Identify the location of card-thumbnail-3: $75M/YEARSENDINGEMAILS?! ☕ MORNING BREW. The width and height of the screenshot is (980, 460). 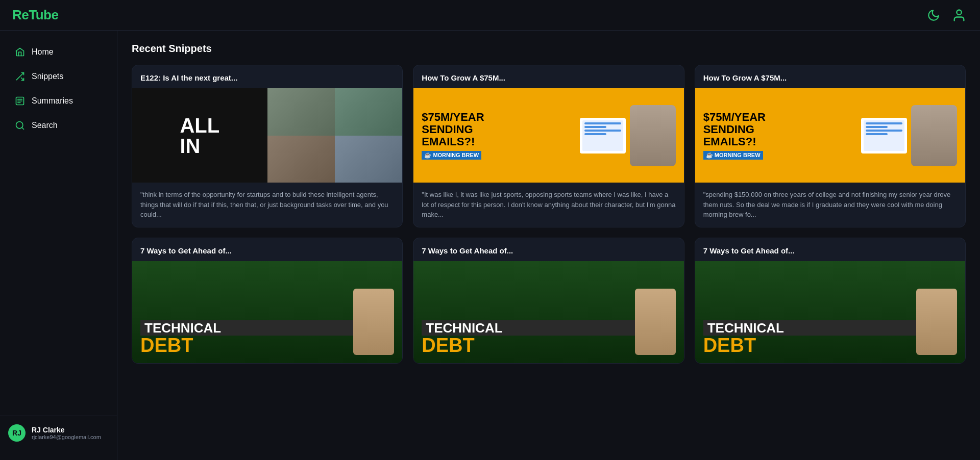
(830, 136).